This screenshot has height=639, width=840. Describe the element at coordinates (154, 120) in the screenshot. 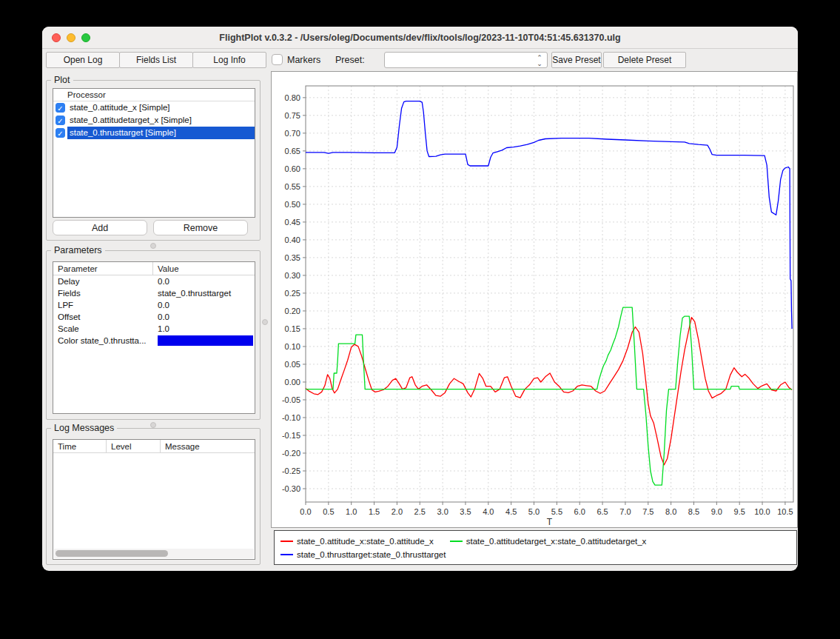

I see `processor-list-body: ✓state_0.attitude_x [Simple]✓state_0.att…` at that location.